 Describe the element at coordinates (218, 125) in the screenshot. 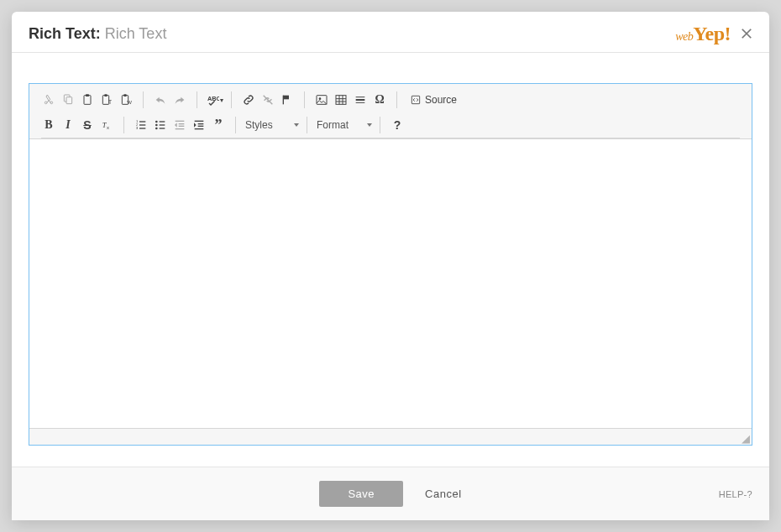

I see `blockquote-icon: ”` at that location.